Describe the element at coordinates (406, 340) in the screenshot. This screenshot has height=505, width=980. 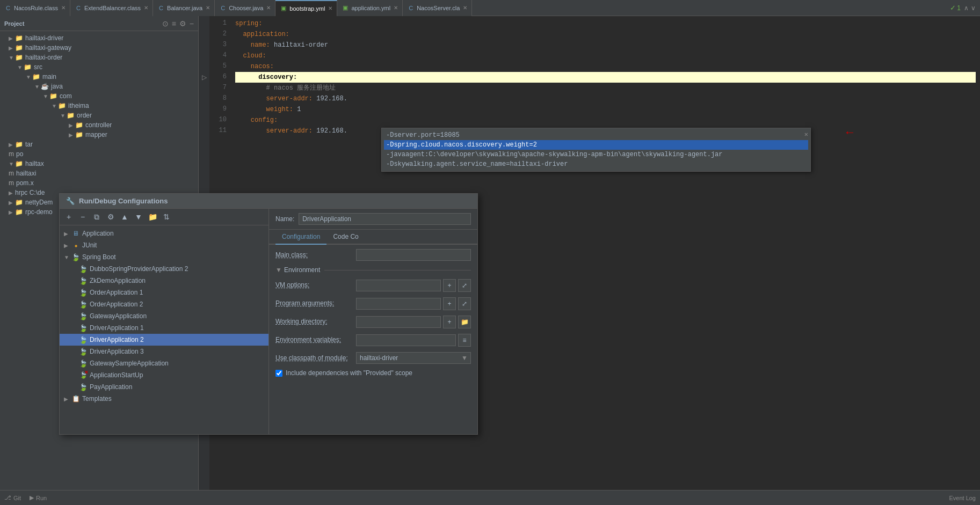
I see `env-vars-input` at that location.